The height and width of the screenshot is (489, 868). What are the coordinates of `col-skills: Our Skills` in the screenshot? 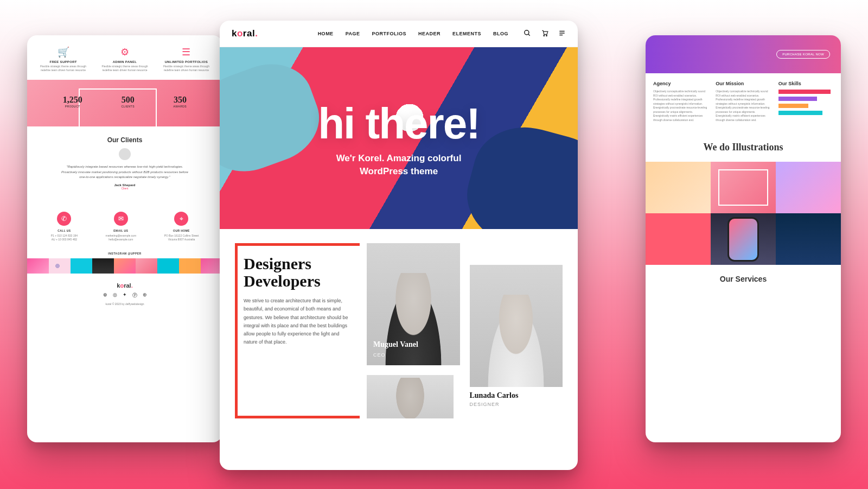 It's located at (806, 101).